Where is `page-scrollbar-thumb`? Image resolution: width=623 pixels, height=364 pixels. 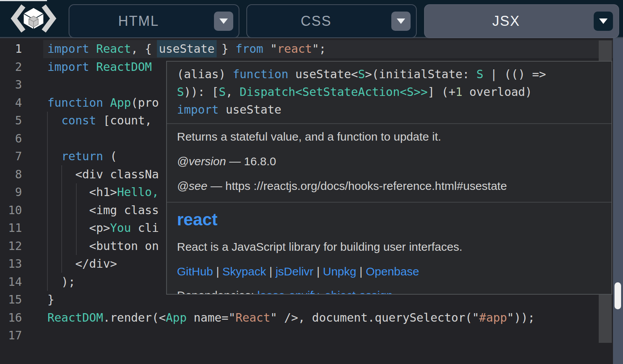 page-scrollbar-thumb is located at coordinates (618, 296).